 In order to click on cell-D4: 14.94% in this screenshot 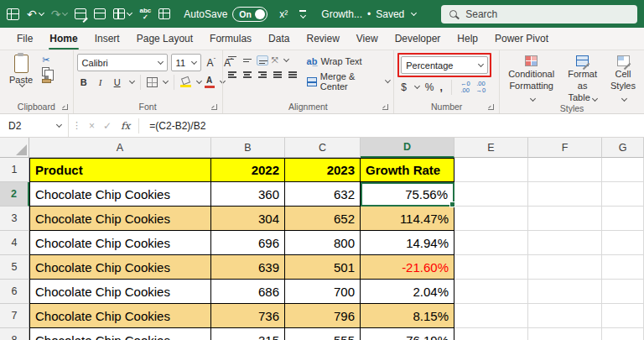, I will do `click(408, 243)`.